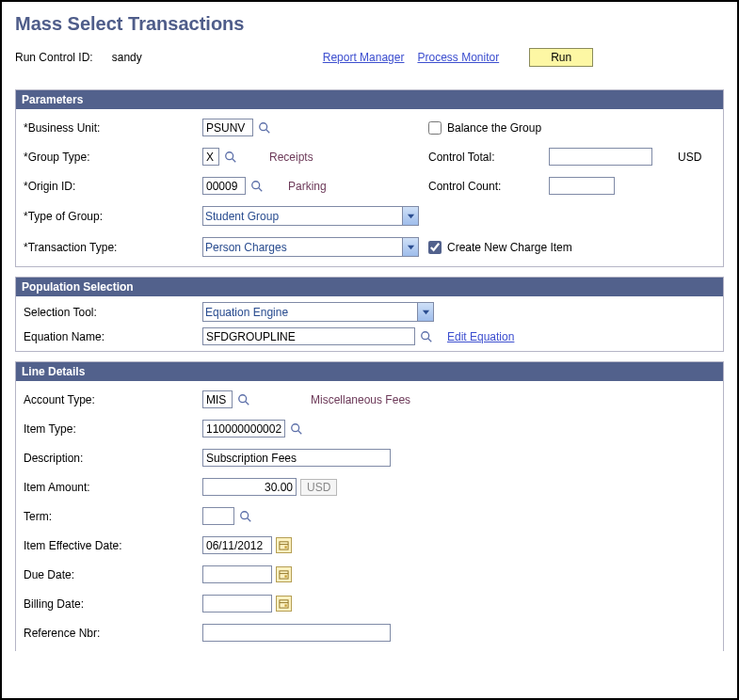 The height and width of the screenshot is (700, 739). What do you see at coordinates (311, 216) in the screenshot?
I see `type-of-group-select: Student Group` at bounding box center [311, 216].